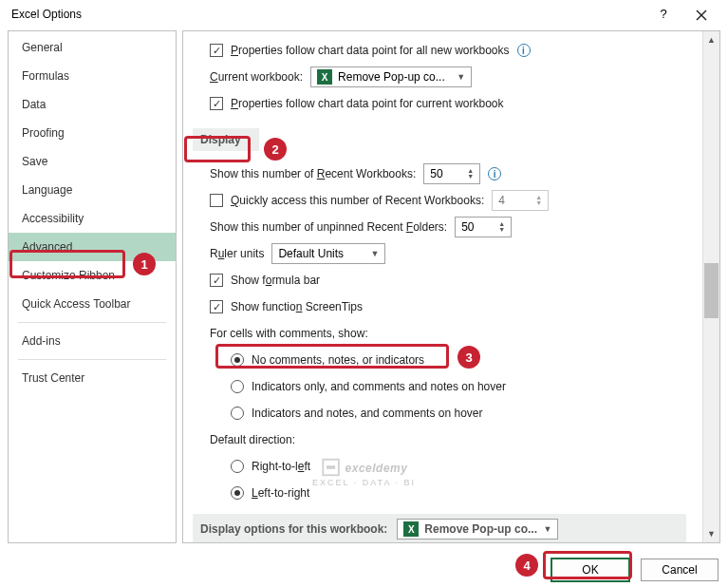 This screenshot has height=587, width=728. Describe the element at coordinates (92, 341) in the screenshot. I see `sidebar-item-addins: Add-ins` at that location.